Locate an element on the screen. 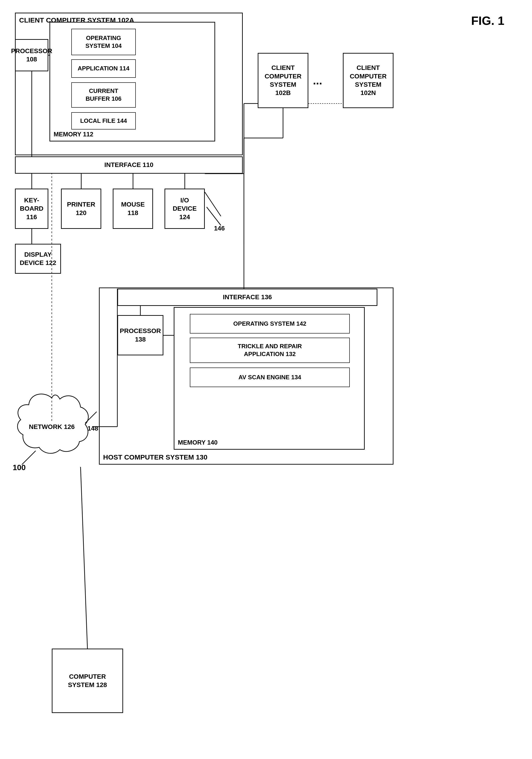 The height and width of the screenshot is (759, 532). processor-138: PROCESSOR138 is located at coordinates (140, 335).